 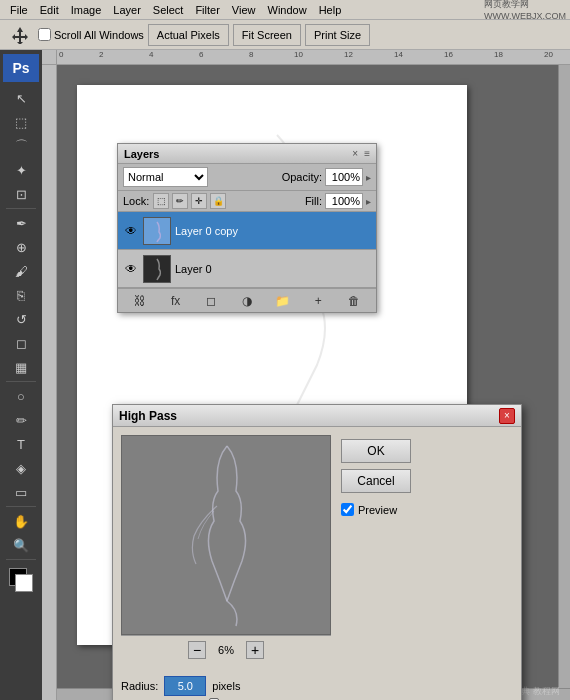 What do you see at coordinates (330, 10) in the screenshot?
I see `menu-help: Help` at bounding box center [330, 10].